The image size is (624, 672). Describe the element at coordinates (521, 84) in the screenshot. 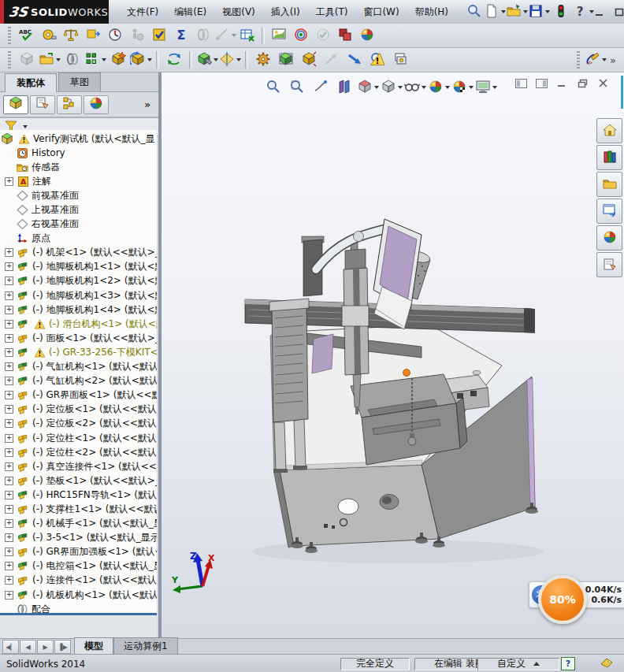

I see `pane-left-icon` at that location.